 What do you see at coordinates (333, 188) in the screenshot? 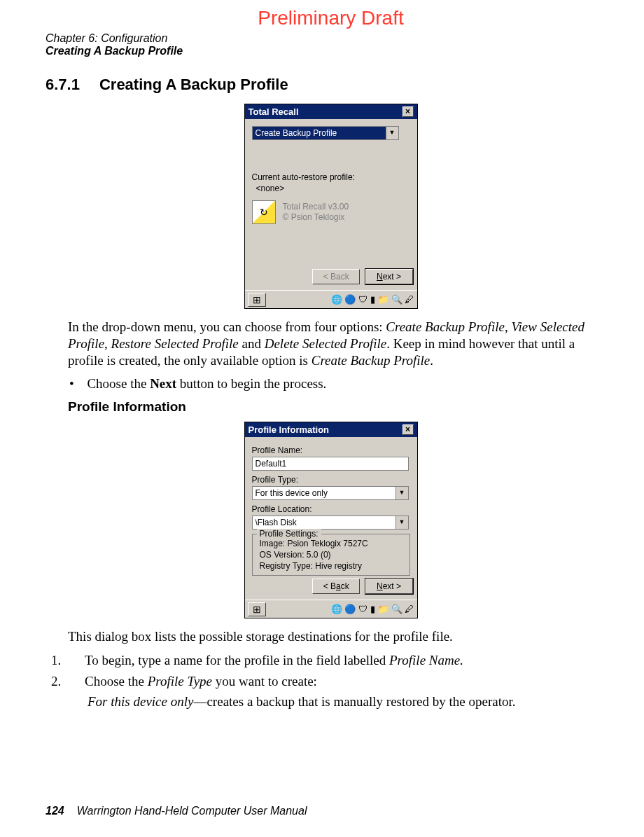
I see `auto-restore-value: <none>` at bounding box center [333, 188].